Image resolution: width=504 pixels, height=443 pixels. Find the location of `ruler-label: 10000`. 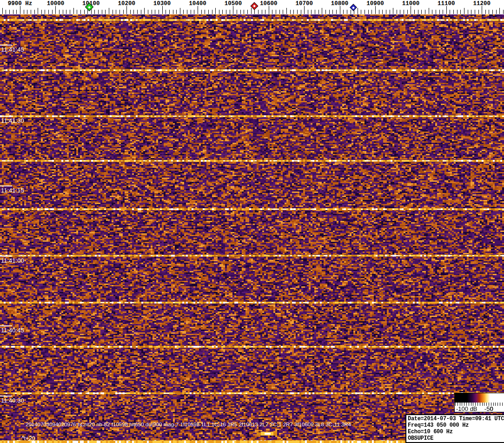

ruler-label: 10000 is located at coordinates (56, 4).